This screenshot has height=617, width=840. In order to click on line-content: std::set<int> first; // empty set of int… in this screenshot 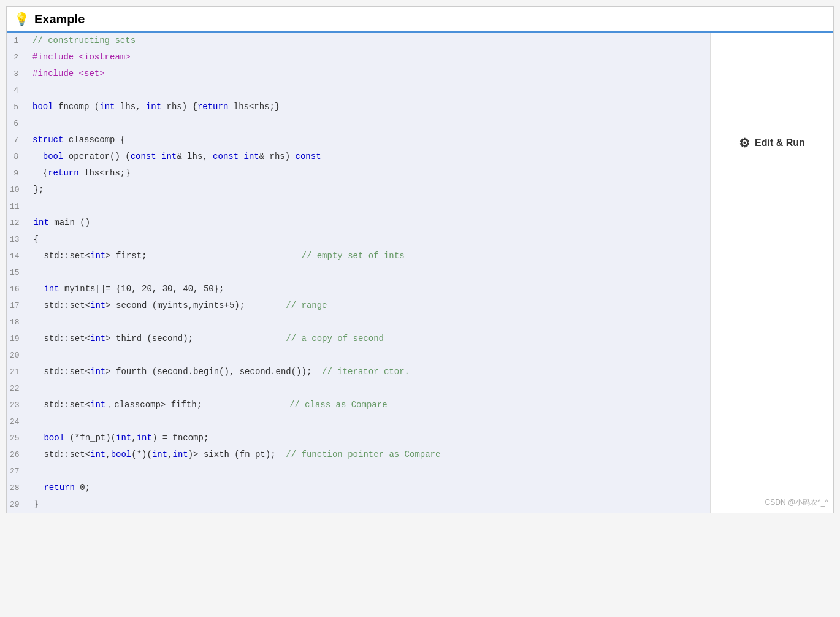, I will do `click(220, 256)`.